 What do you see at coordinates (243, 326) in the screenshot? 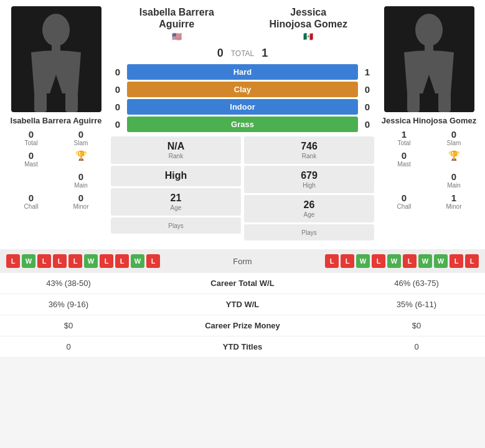
I see `stats-row-2: $0 Career Prize Money $0` at bounding box center [243, 326].